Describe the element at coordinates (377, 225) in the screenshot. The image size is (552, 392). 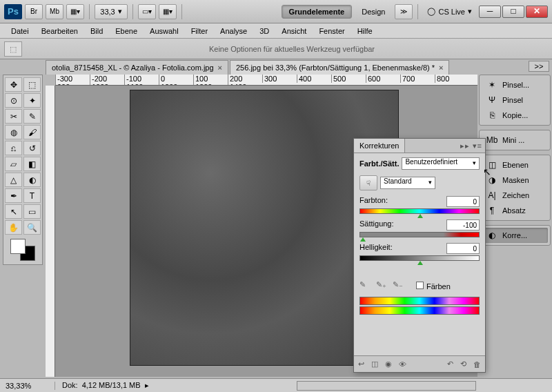
I see `saturation-label: Sättigung:` at that location.